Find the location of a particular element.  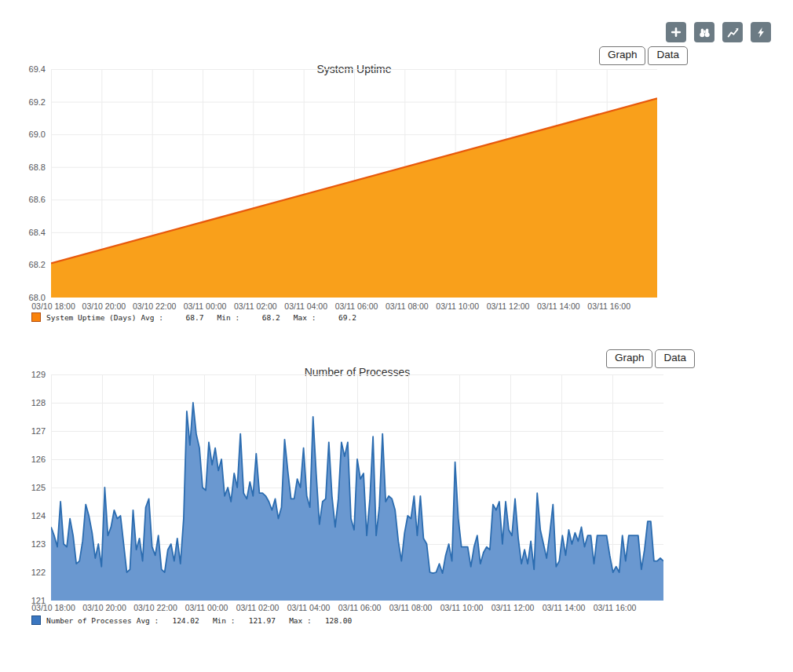

y-tick-label: 122 is located at coordinates (31, 573).